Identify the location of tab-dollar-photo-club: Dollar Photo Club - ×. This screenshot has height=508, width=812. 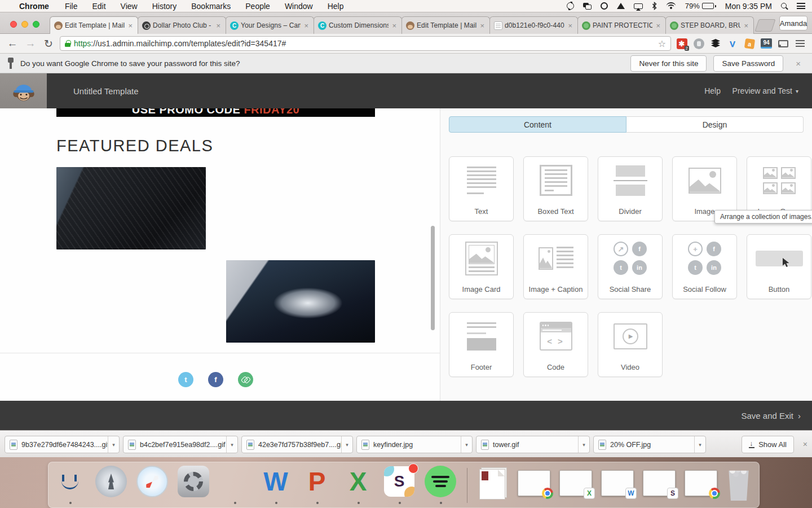
(182, 25).